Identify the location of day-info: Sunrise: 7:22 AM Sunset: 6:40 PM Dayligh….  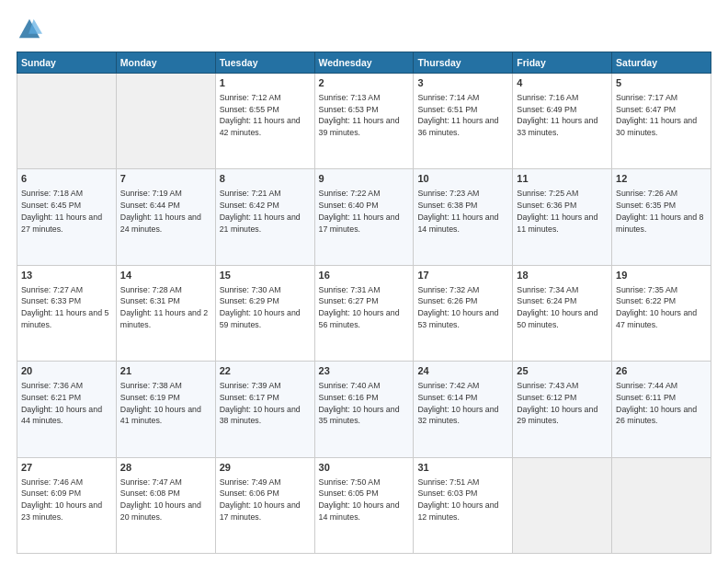
(364, 212).